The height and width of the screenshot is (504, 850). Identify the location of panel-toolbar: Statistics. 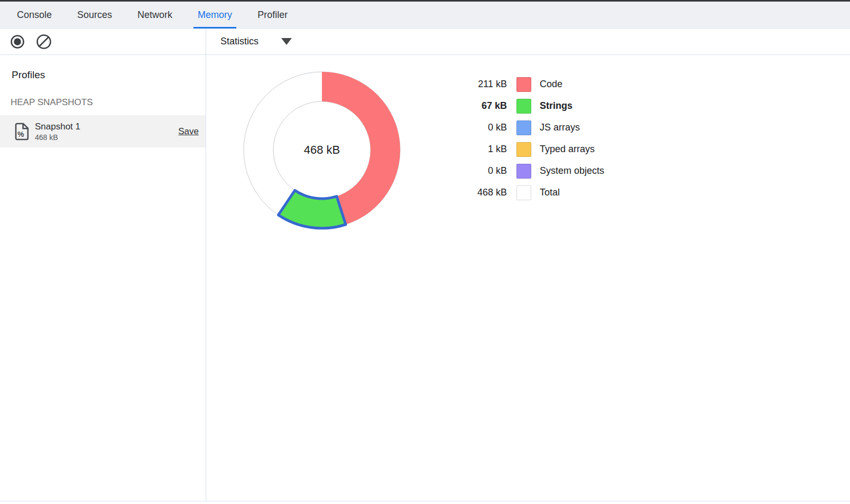
(425, 42).